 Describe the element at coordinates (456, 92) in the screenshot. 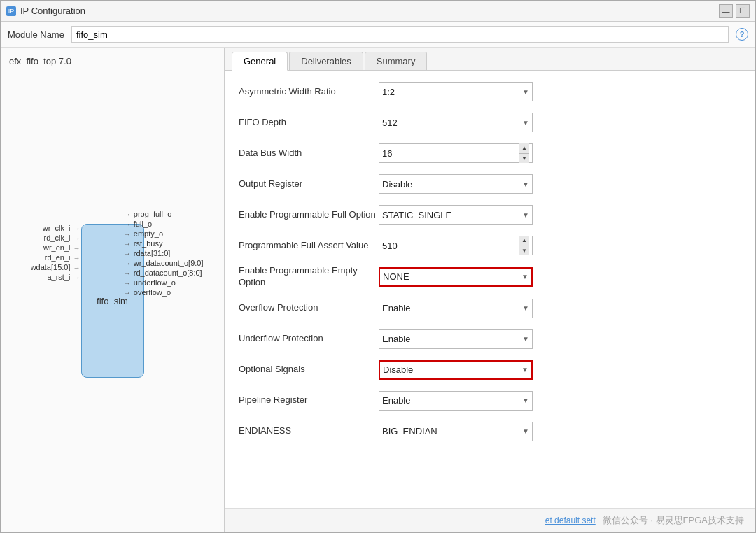

I see `dropdown-asymmetric-width-ratio: 1:2 ▼` at that location.